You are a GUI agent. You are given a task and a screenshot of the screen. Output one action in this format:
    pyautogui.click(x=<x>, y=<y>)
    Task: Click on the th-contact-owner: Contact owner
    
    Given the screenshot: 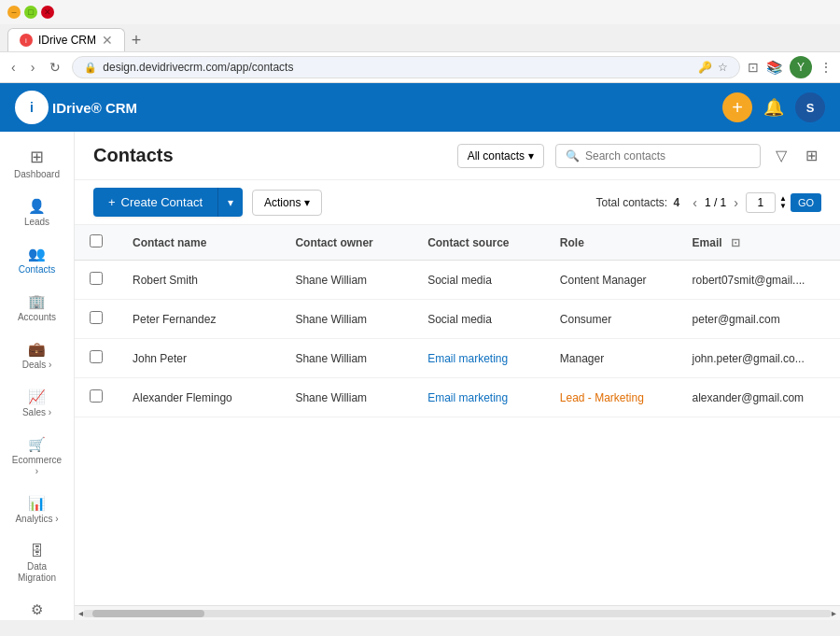 What is the action you would take?
    pyautogui.click(x=346, y=243)
    